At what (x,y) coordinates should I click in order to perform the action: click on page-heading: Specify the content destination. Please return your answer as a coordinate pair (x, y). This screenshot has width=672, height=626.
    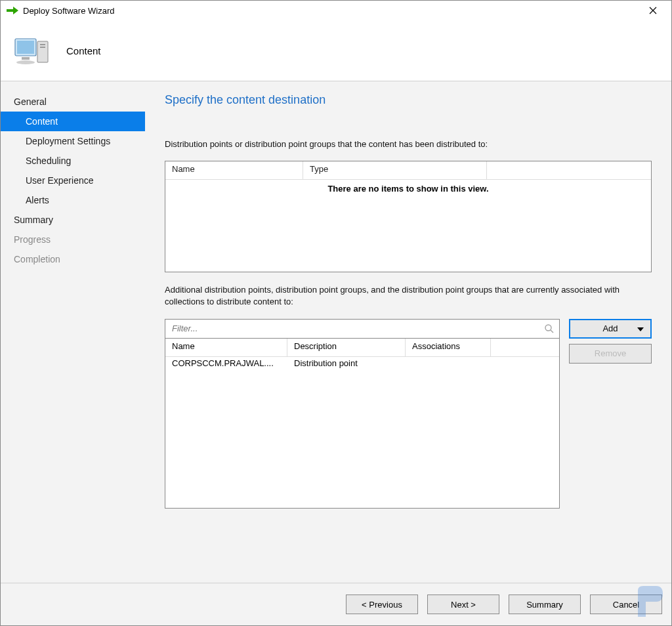
    Looking at the image, I should click on (408, 100).